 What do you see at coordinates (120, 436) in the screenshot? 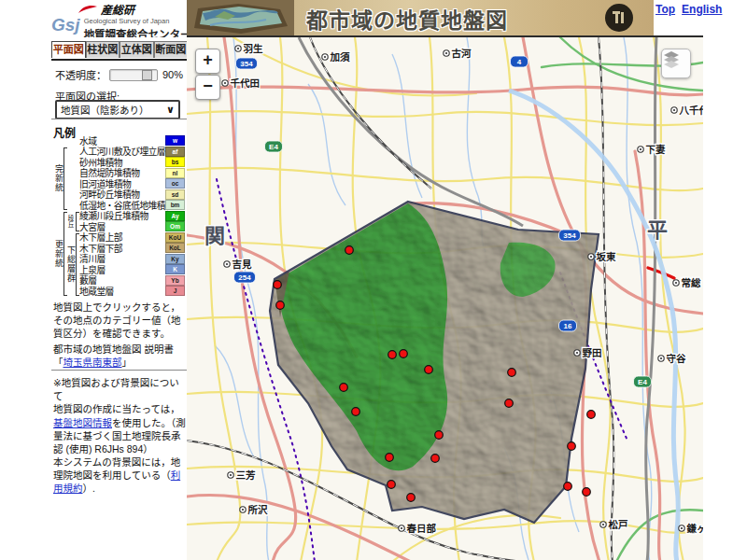
I see `note-block: ※地質図および背景図について 地質図の作成に当たっては，基盤地図情報を使用した。…` at bounding box center [120, 436].